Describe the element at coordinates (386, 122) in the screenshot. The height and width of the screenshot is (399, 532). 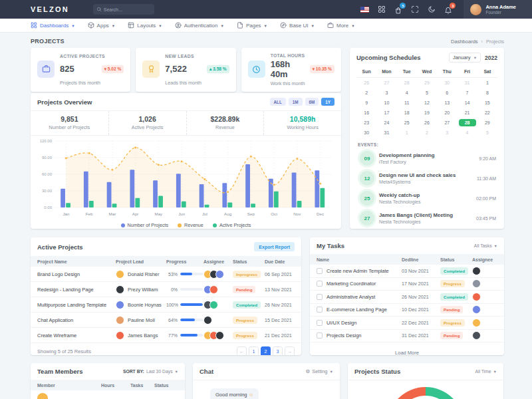
I see `calendar-day: 24` at that location.